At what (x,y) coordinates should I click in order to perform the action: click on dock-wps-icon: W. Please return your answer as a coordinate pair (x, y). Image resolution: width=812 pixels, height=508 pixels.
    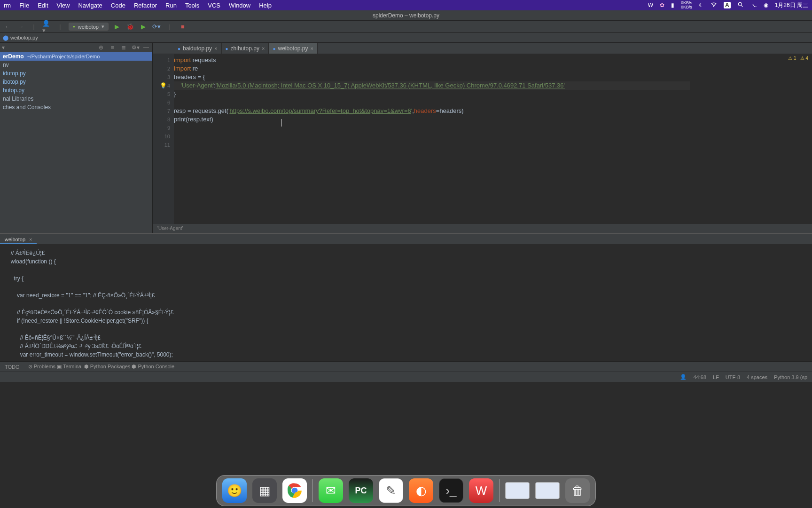
    Looking at the image, I should click on (481, 491).